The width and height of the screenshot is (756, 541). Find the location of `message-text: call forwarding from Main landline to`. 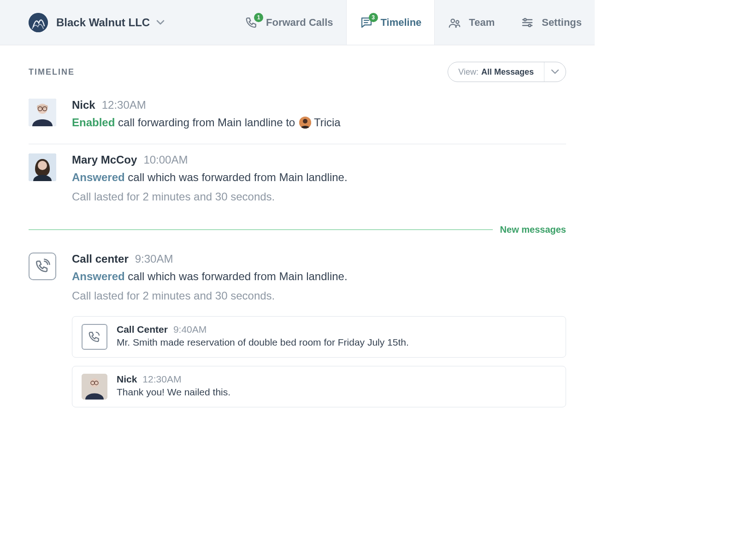

message-text: call forwarding from Main landline to is located at coordinates (207, 123).